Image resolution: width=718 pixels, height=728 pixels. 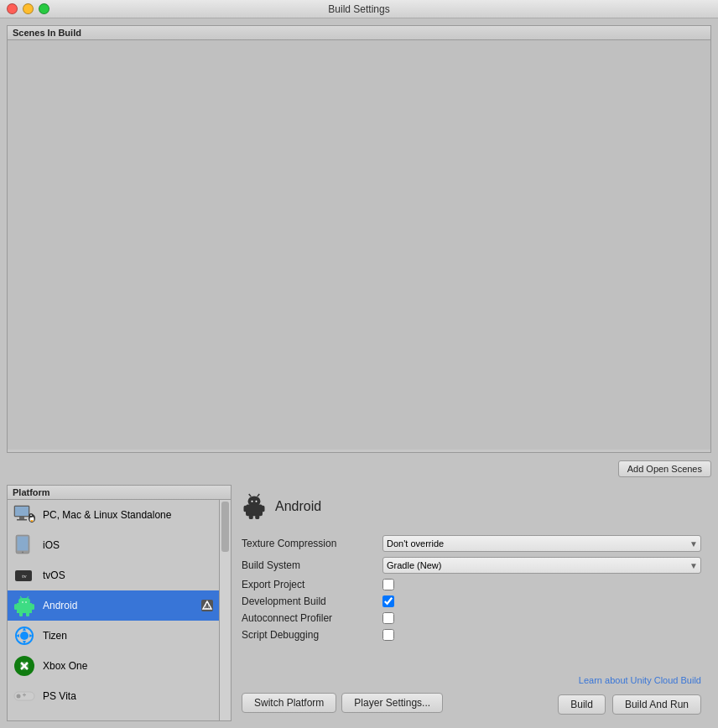 I want to click on script-debugging-checkbox, so click(x=388, y=635).